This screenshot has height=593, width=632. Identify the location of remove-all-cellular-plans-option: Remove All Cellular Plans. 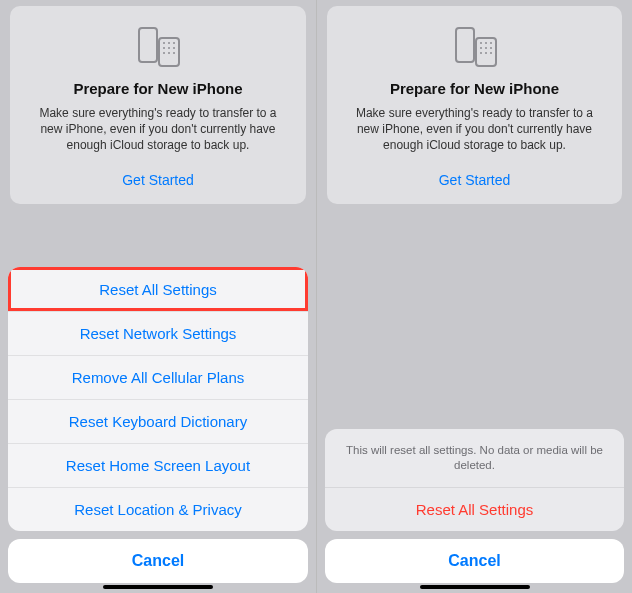
(158, 377).